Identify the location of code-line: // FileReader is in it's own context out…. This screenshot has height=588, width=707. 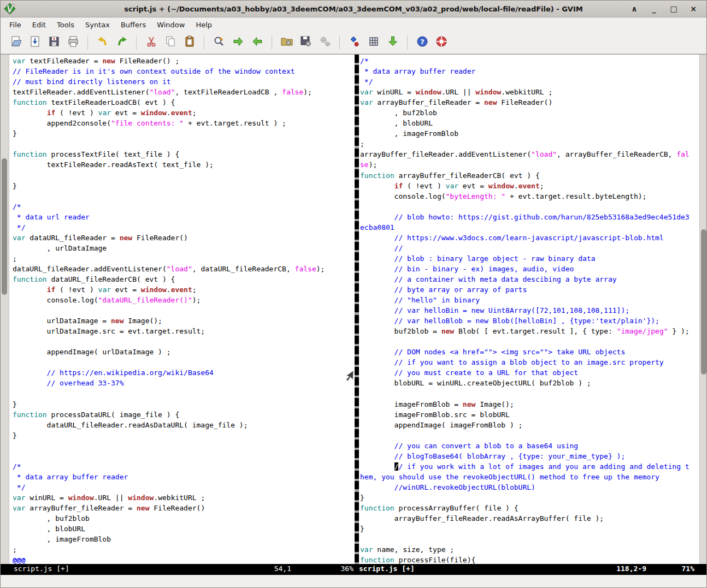
(184, 71).